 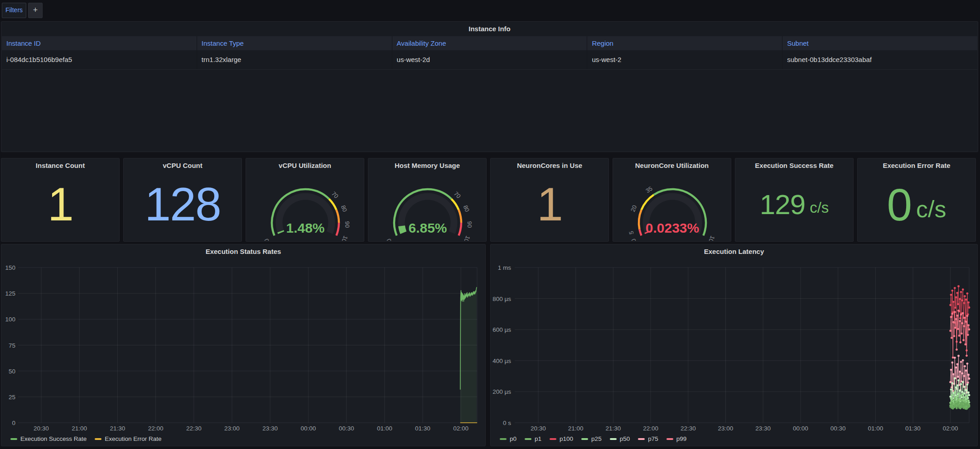 What do you see at coordinates (427, 166) in the screenshot?
I see `panel-title: Host Memory Usage` at bounding box center [427, 166].